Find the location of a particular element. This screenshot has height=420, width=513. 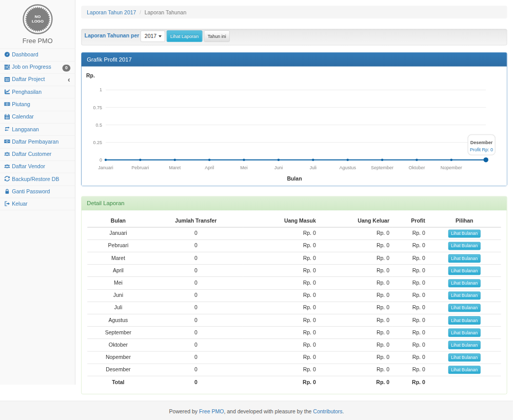

svg-text: Pebruari is located at coordinates (140, 168).